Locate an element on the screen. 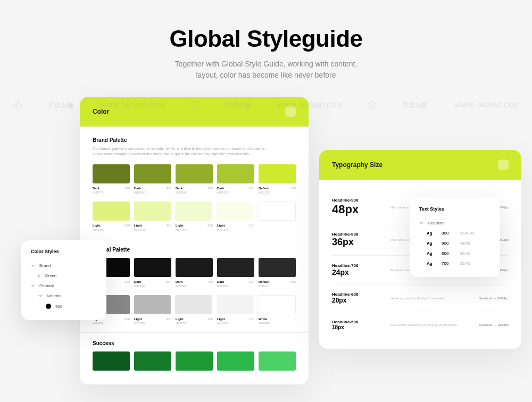 This screenshot has width=532, height=402. card-title: Color is located at coordinates (101, 112).